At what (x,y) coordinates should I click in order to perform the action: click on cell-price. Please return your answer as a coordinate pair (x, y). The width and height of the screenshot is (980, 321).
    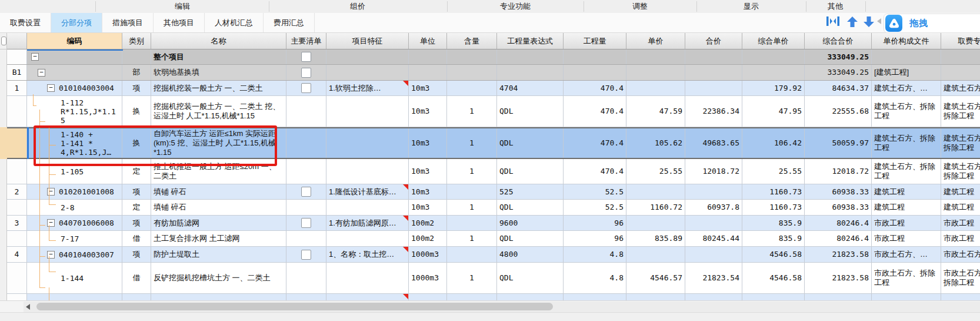
    Looking at the image, I should click on (656, 72).